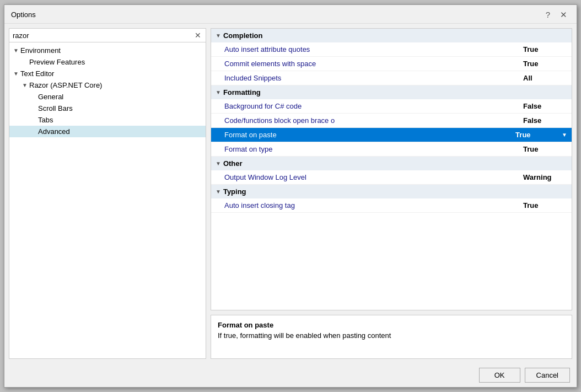 The image size is (581, 392). I want to click on section-header-typing: ▼Typing, so click(391, 192).